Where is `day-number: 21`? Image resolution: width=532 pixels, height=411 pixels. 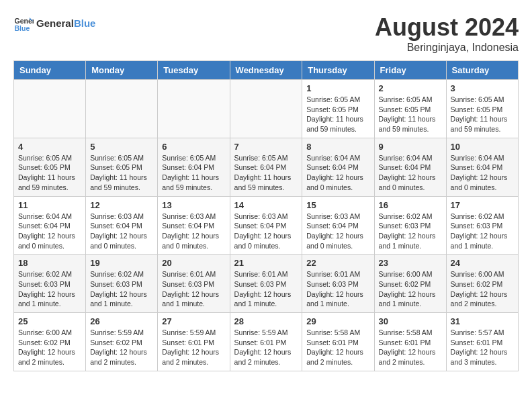
day-number: 21 is located at coordinates (266, 263).